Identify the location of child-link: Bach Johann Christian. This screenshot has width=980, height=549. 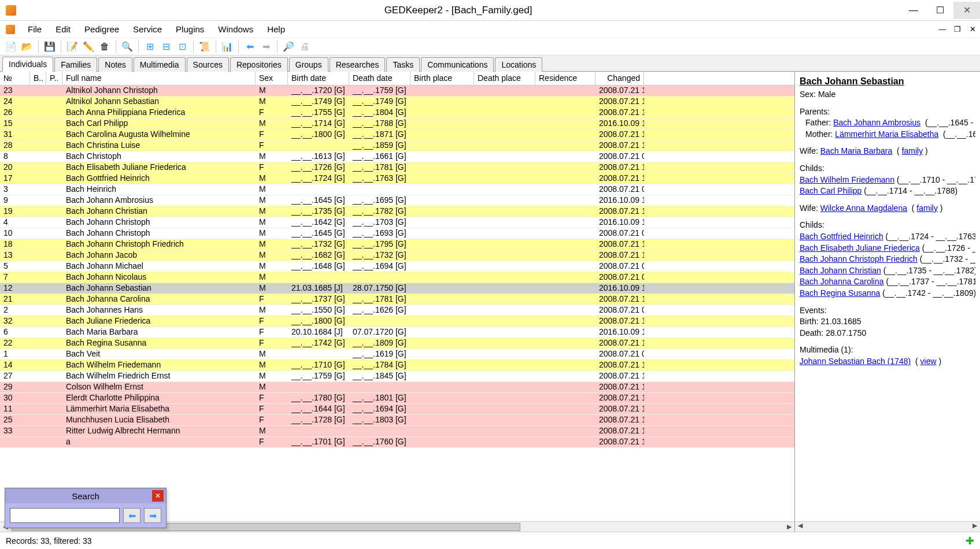
(841, 270).